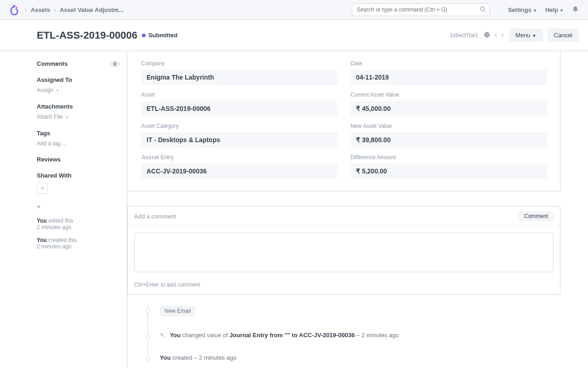 This screenshot has width=588, height=368. I want to click on asset-value: ETL-ASS-2019-00006, so click(239, 109).